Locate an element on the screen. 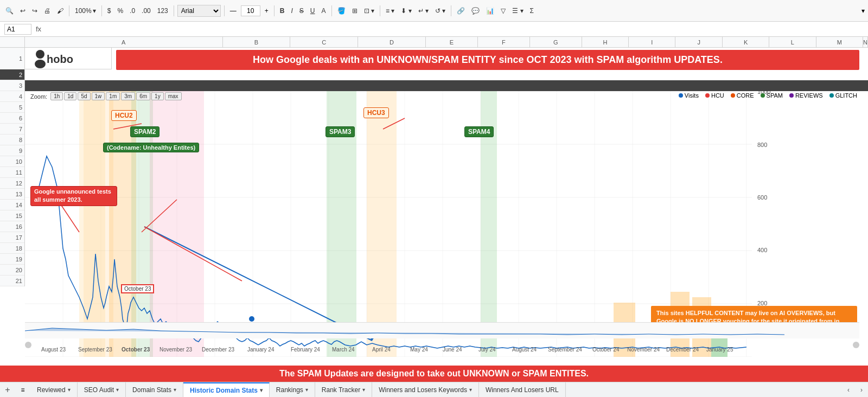 This screenshot has width=868, height=397. tab-historic-domain-stats: Historic Domain Stats ▾ is located at coordinates (227, 390).